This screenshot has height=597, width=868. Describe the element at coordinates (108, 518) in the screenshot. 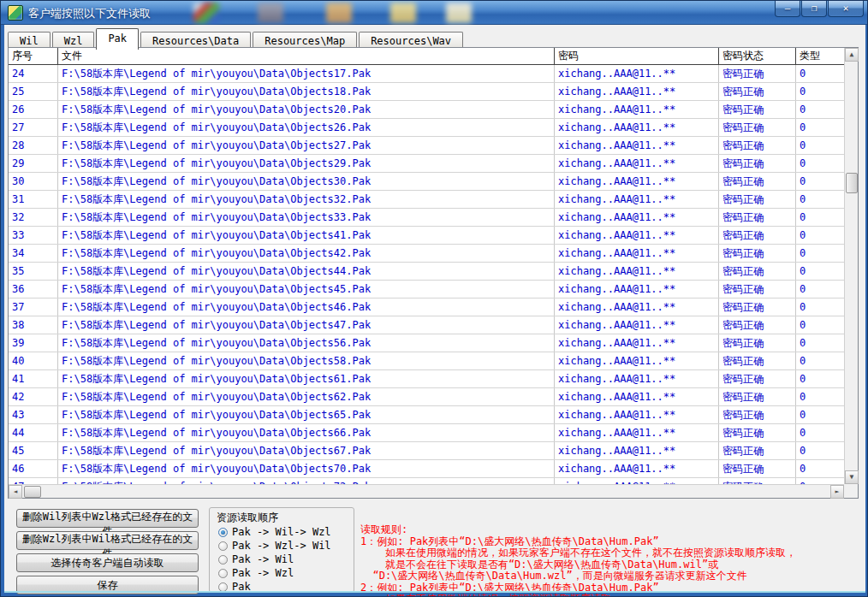

I see `delete-wzl-dup-in-wil-button: 删除Wil列表中Wzl格式已经存在的文件` at that location.